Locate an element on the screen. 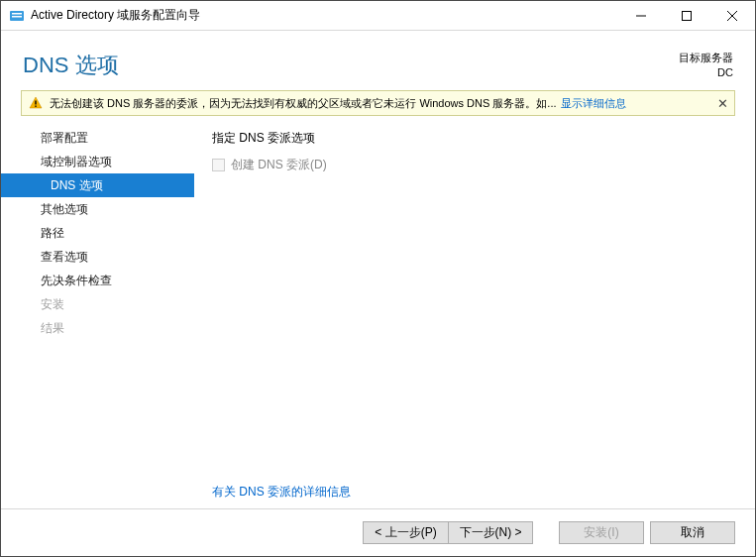 The image size is (756, 557). warning-icon is located at coordinates (36, 103).